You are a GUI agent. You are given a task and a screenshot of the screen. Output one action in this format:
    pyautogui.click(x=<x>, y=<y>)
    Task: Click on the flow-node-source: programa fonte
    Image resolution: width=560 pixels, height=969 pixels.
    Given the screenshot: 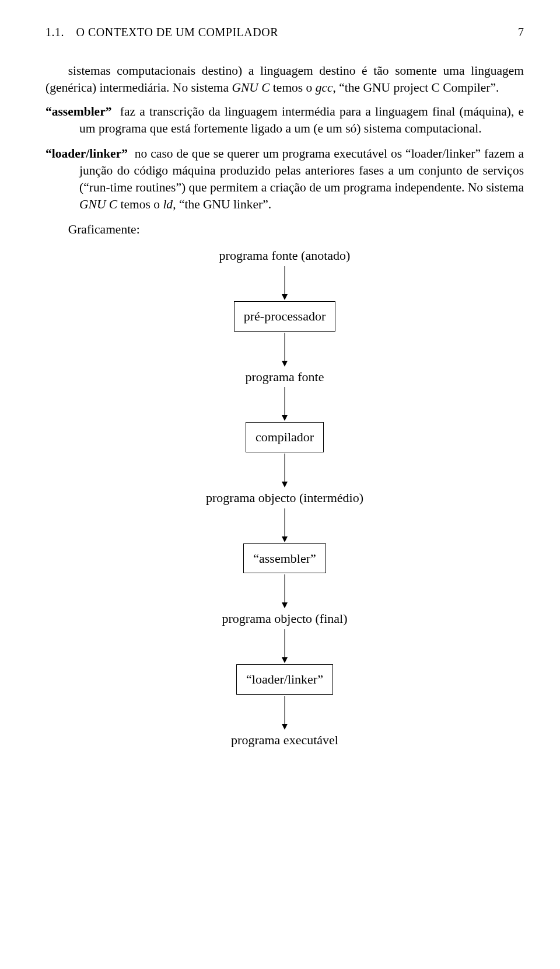 What is the action you would take?
    pyautogui.click(x=285, y=377)
    